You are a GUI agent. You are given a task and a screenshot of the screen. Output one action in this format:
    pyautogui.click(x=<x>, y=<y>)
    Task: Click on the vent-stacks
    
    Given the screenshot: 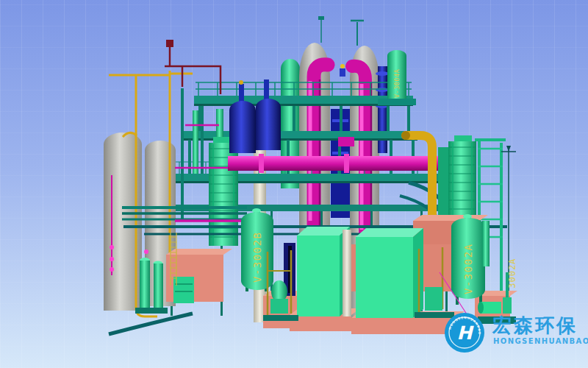 What is the action you would take?
    pyautogui.click(x=341, y=31)
    